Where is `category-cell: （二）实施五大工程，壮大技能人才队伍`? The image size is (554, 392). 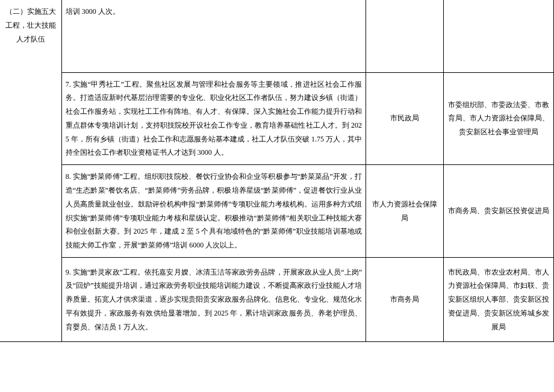 category-cell: （二）实施五大工程，壮大技能人才队伍 is located at coordinates (31, 171).